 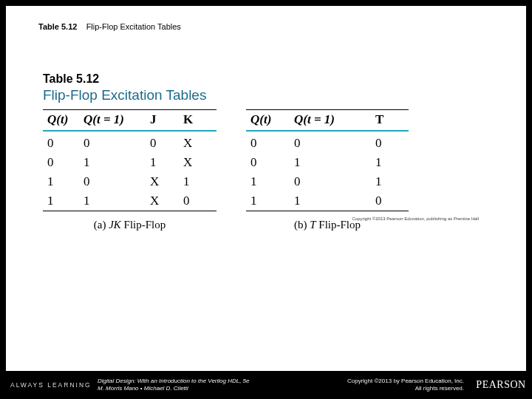 What do you see at coordinates (415, 219) in the screenshot?
I see `figure-copyright: Copyright ©2013 Pearson Education, publi…` at bounding box center [415, 219].